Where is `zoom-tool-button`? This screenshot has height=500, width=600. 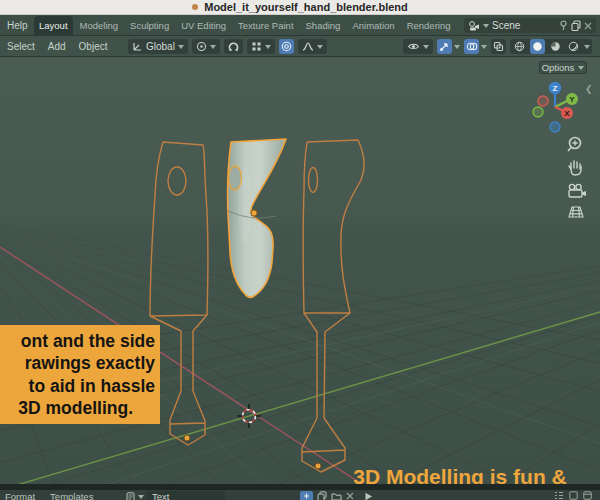 zoom-tool-button is located at coordinates (574, 145).